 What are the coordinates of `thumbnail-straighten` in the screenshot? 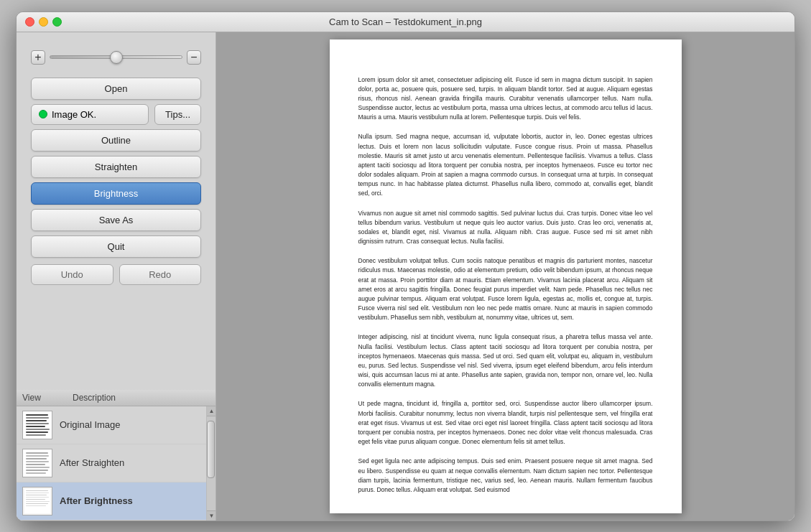 It's located at (37, 463).